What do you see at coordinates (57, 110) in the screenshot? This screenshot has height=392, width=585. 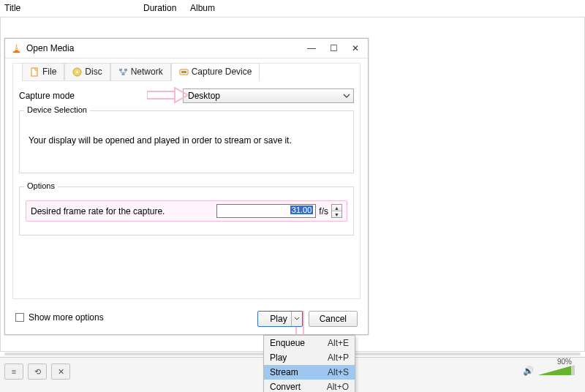 I see `device-selection-legend: Device Selection` at bounding box center [57, 110].